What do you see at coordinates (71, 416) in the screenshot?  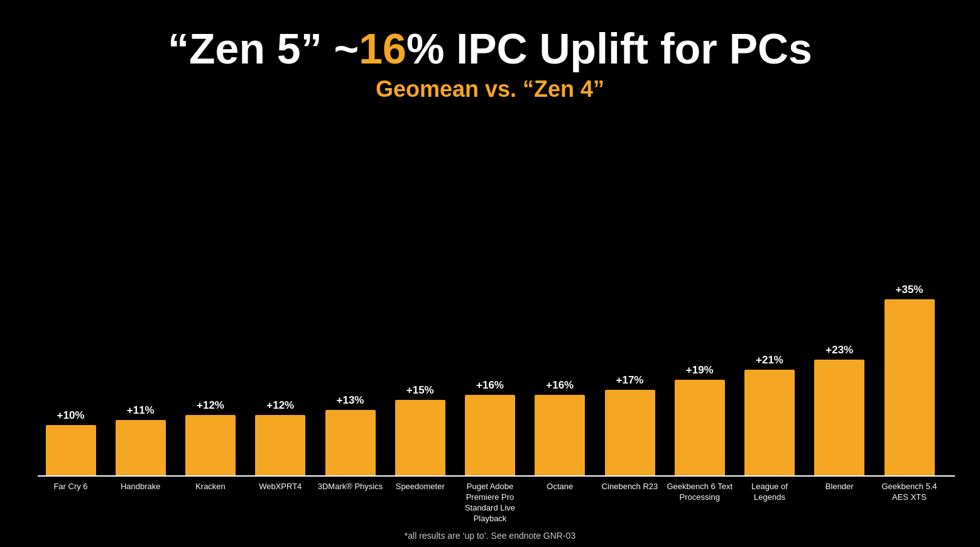 I see `bar-top-label-far-cry-6: +10%` at bounding box center [71, 416].